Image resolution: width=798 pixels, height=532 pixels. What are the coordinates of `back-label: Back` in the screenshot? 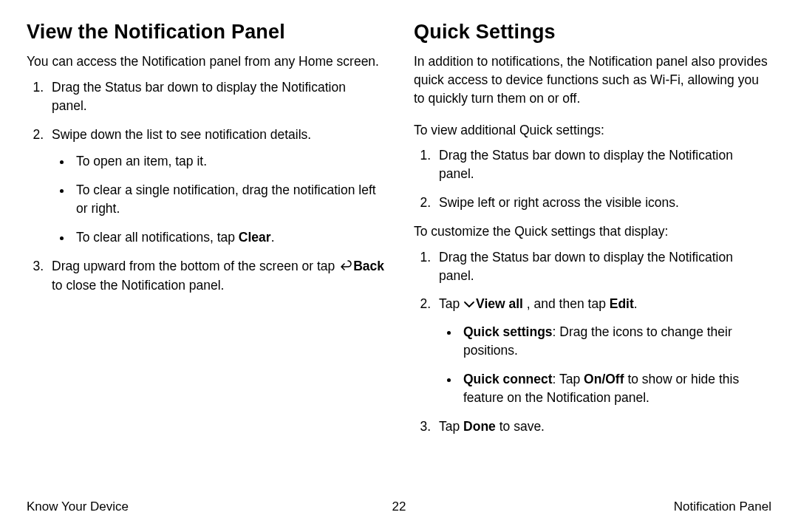 It's located at (369, 266).